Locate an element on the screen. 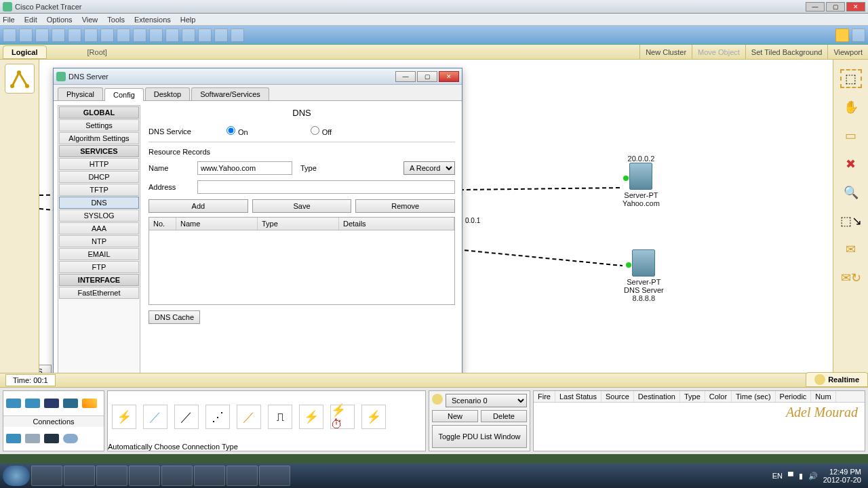  dns-off-radio is located at coordinates (315, 130).